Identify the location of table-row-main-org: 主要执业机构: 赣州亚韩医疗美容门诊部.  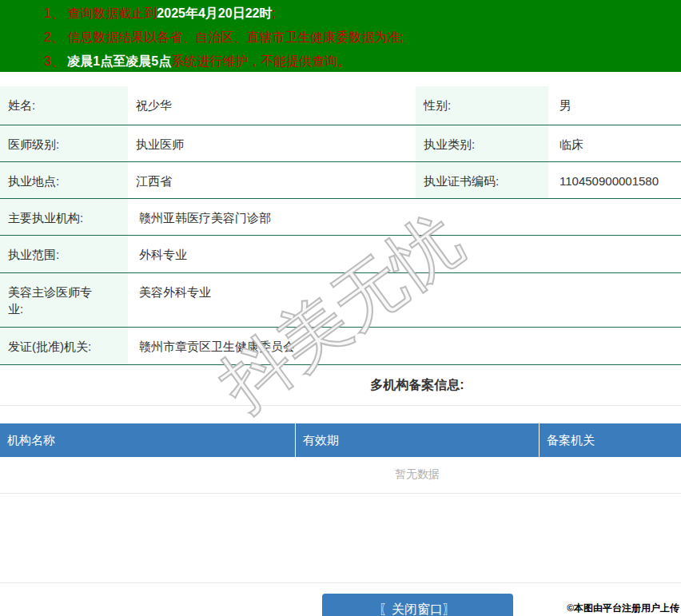
(340, 217).